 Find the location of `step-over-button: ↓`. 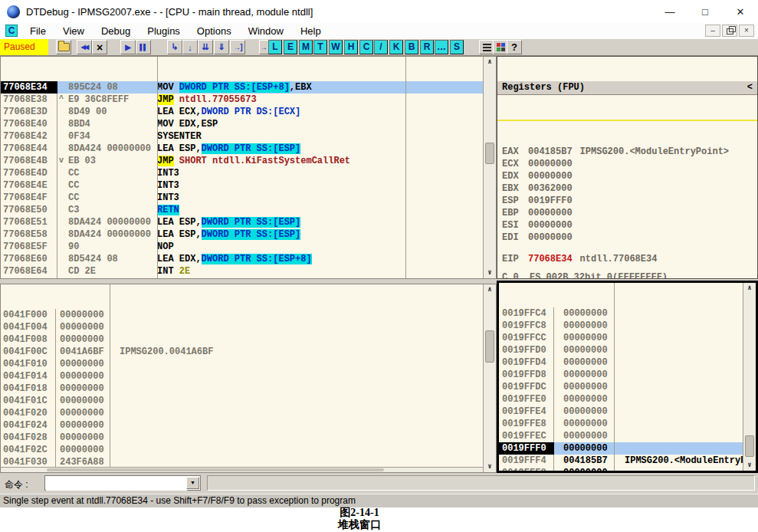

step-over-button: ↓ is located at coordinates (190, 48).